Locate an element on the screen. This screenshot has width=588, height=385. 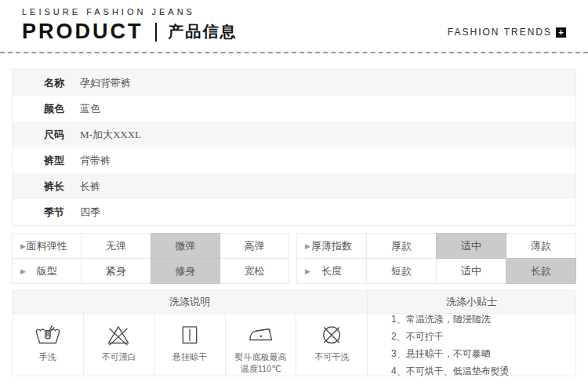
attribute-group-thickness: ▶ 厚薄指数 厚款 适中 薄款 is located at coordinates (436, 246).